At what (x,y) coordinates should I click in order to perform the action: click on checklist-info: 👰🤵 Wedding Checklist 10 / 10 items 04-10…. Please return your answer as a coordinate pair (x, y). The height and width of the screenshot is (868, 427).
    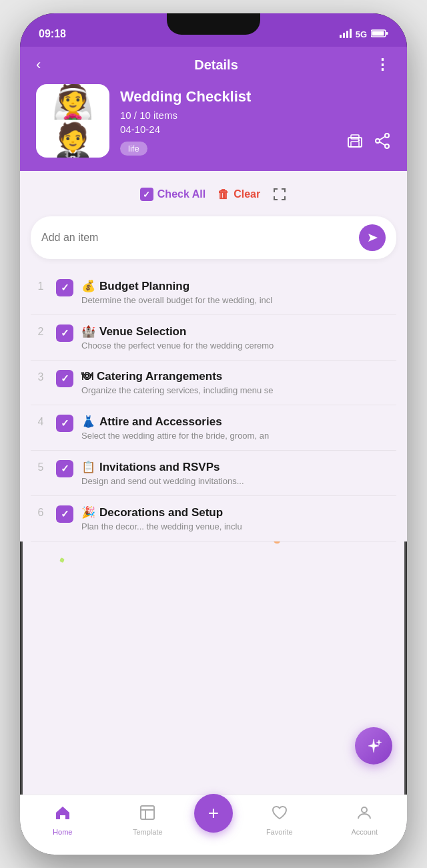
    Looking at the image, I should click on (214, 121).